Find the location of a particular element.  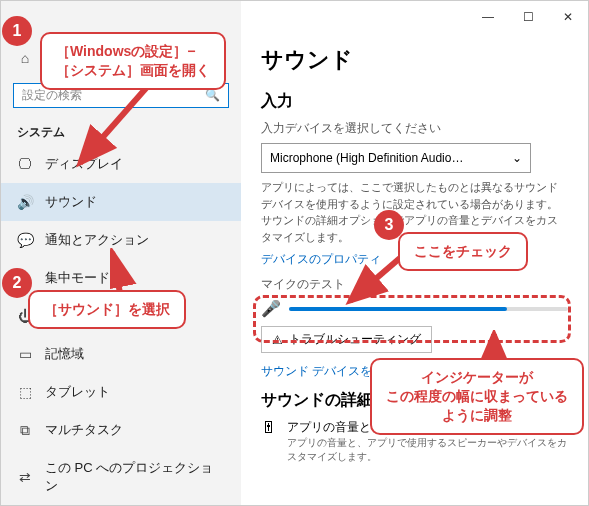

annotation-dashed-box is located at coordinates (412, 319).